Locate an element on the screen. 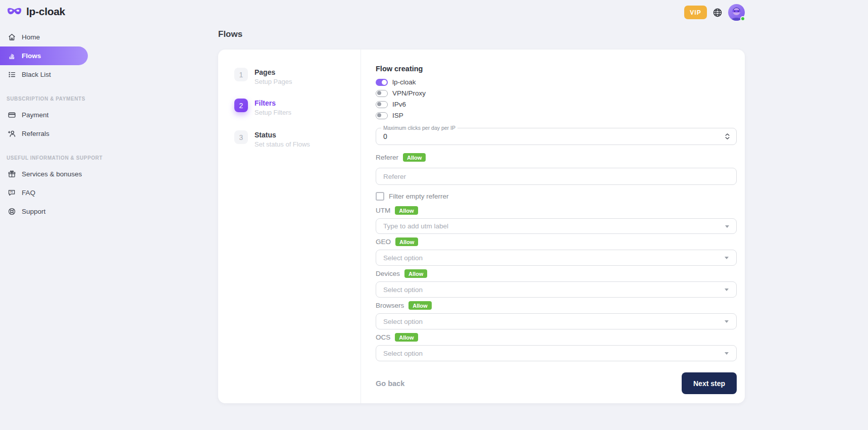 This screenshot has width=868, height=430. brand-logo: lp-cloak is located at coordinates (36, 12).